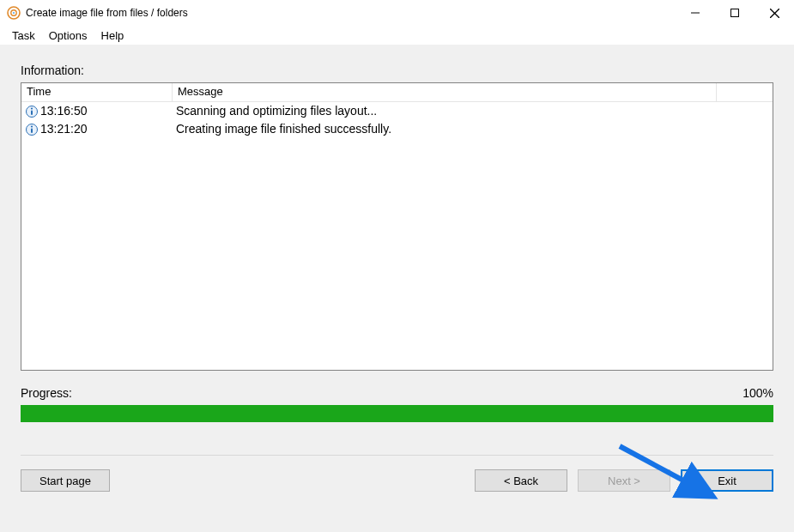 This screenshot has height=532, width=794. I want to click on column-header-empty, so click(745, 93).